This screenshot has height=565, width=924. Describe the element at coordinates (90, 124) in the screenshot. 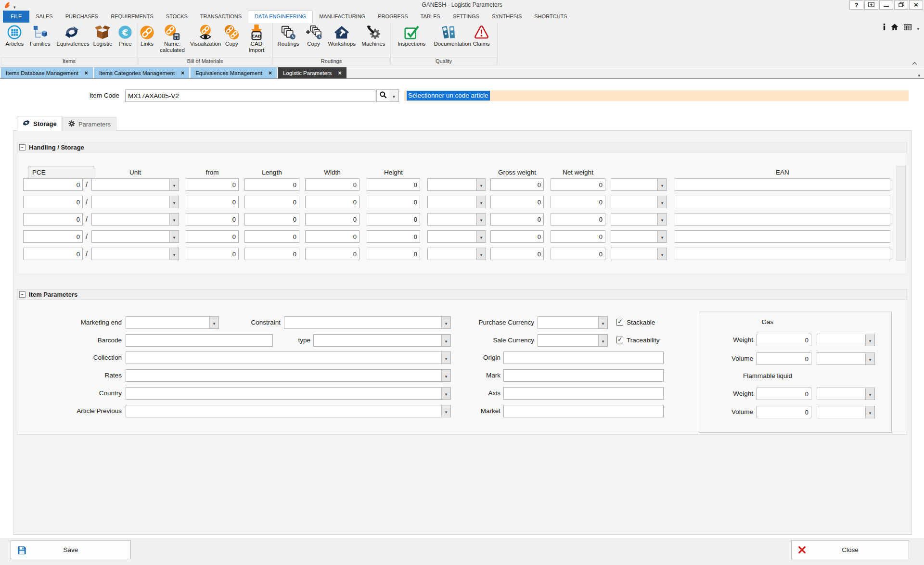

I see `tab-parameters: Parameters` at that location.